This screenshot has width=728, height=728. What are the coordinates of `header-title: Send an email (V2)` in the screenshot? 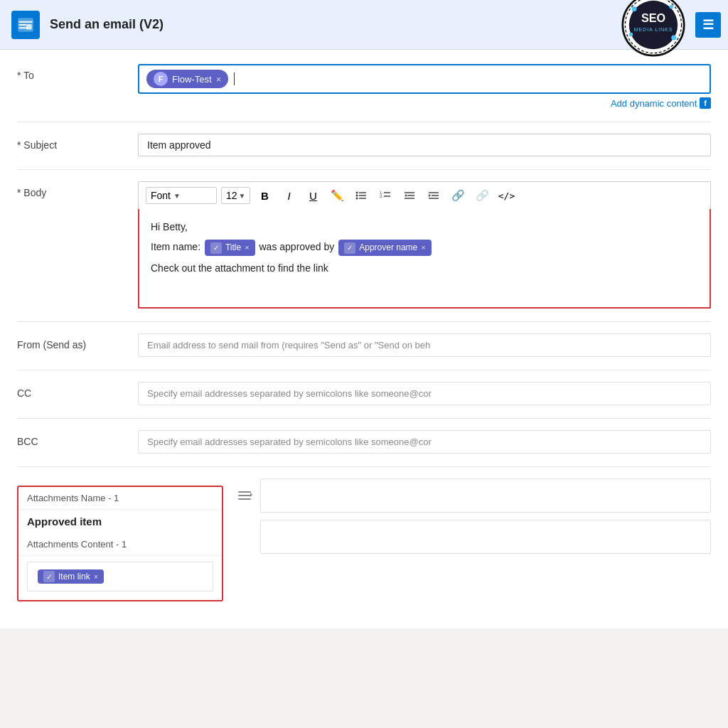 It's located at (383, 24).